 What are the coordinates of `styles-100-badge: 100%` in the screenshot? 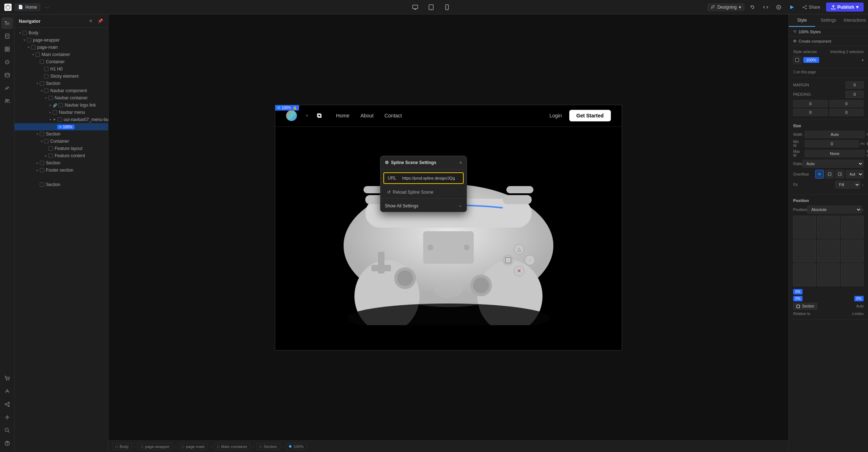 It's located at (811, 60).